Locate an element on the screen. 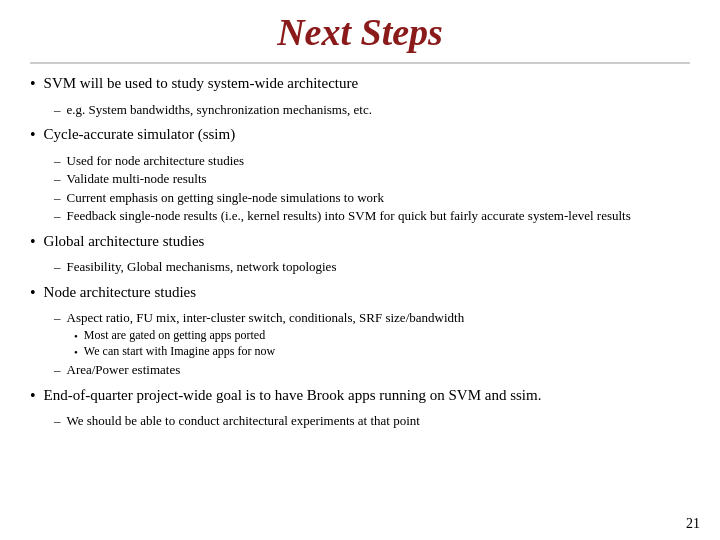  bullet-text: Global architecture studies is located at coordinates (124, 242).